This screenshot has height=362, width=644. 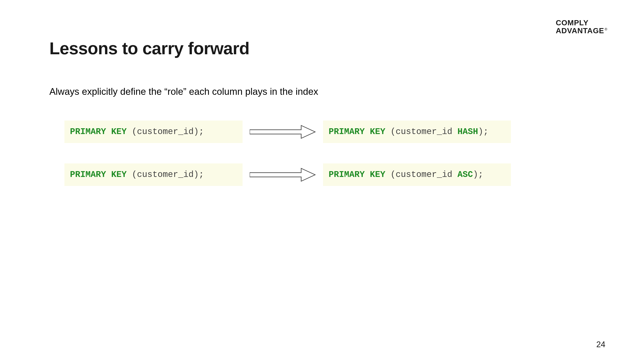 I want to click on slide-title: Lessons to carry forward, so click(x=322, y=48).